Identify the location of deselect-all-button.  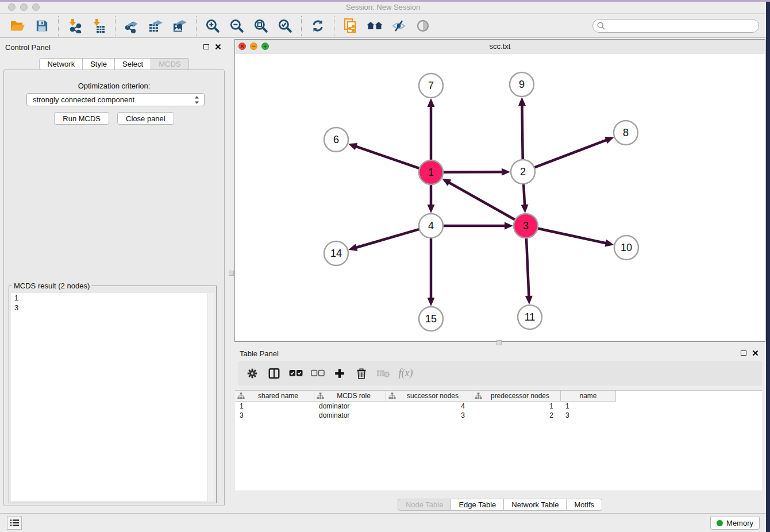
(318, 373).